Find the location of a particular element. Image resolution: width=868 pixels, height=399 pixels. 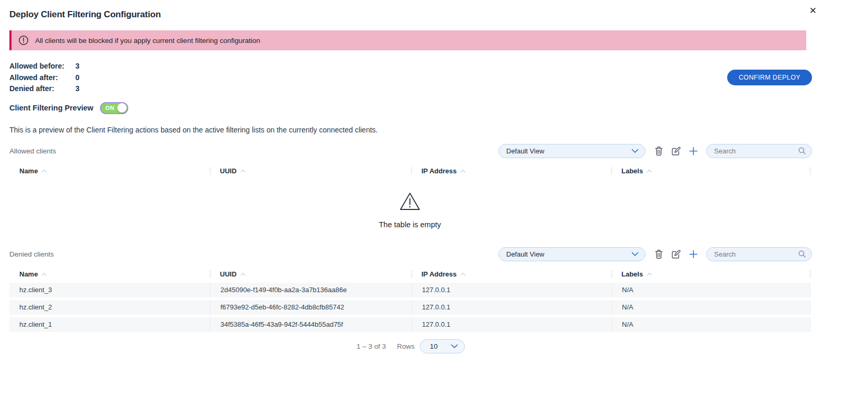

rows-per-page-select: 10 is located at coordinates (442, 347).